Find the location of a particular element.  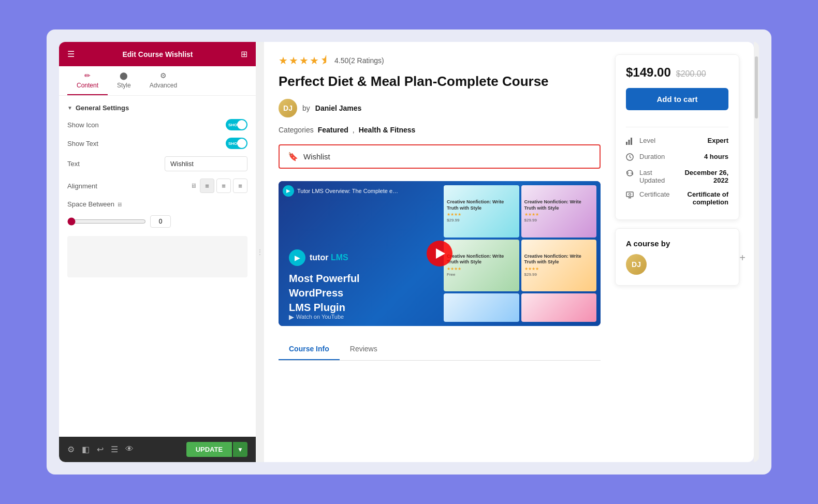

course-tabs: Course Info Reviews is located at coordinates (440, 350).